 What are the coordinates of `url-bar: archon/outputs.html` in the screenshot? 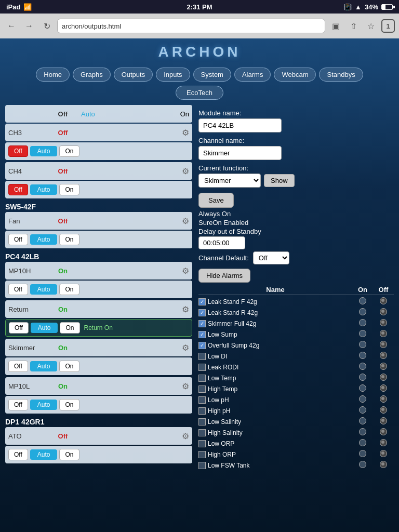 It's located at (191, 26).